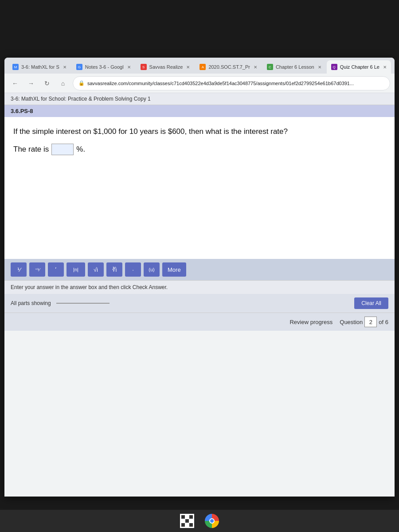 The height and width of the screenshot is (532, 399). I want to click on tab-label-4: 2020.SOC.ST.7_Pr, so click(229, 67).